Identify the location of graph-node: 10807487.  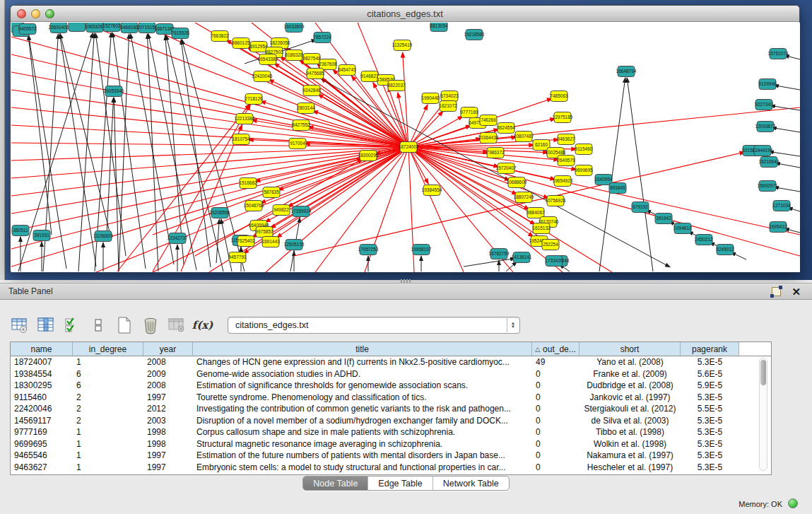
(524, 137).